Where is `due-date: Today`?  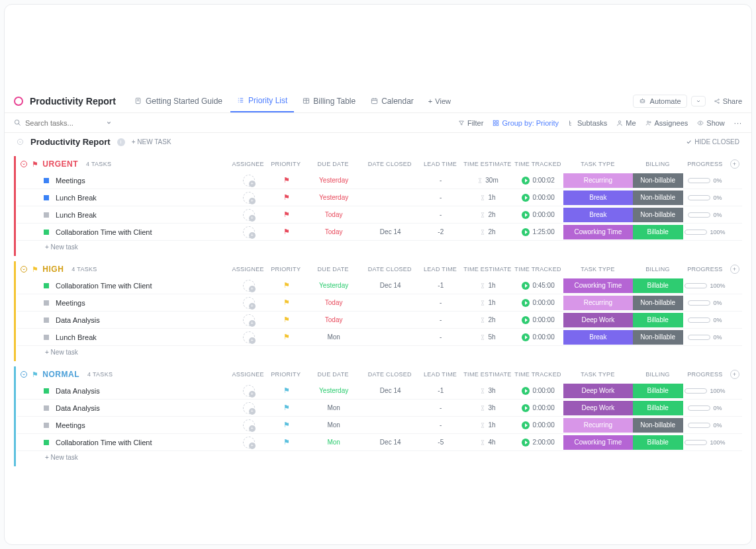 due-date: Today is located at coordinates (334, 214).